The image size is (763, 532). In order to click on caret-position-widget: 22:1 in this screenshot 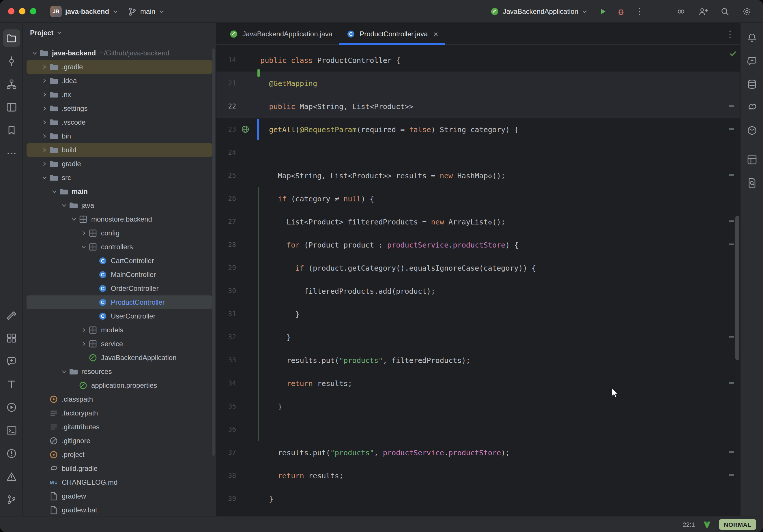, I will do `click(689, 524)`.